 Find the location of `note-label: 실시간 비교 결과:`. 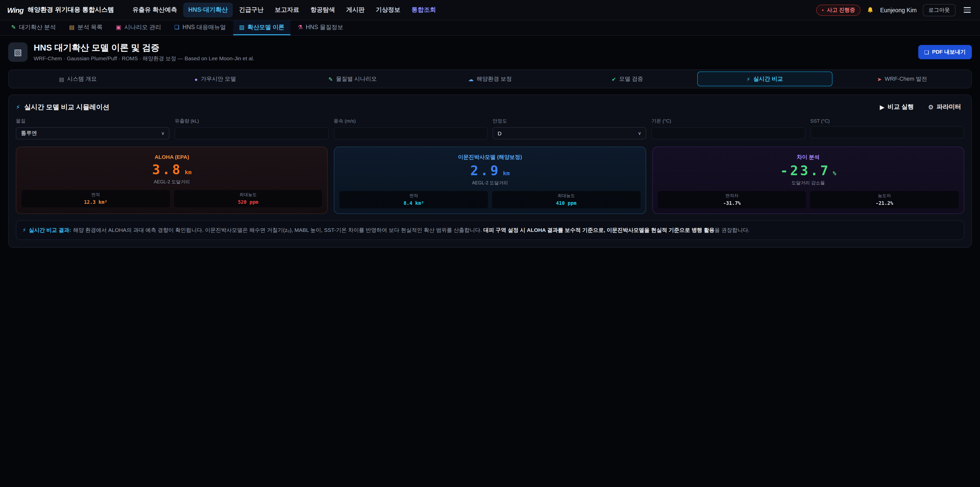

note-label: 실시간 비교 결과: is located at coordinates (50, 230).